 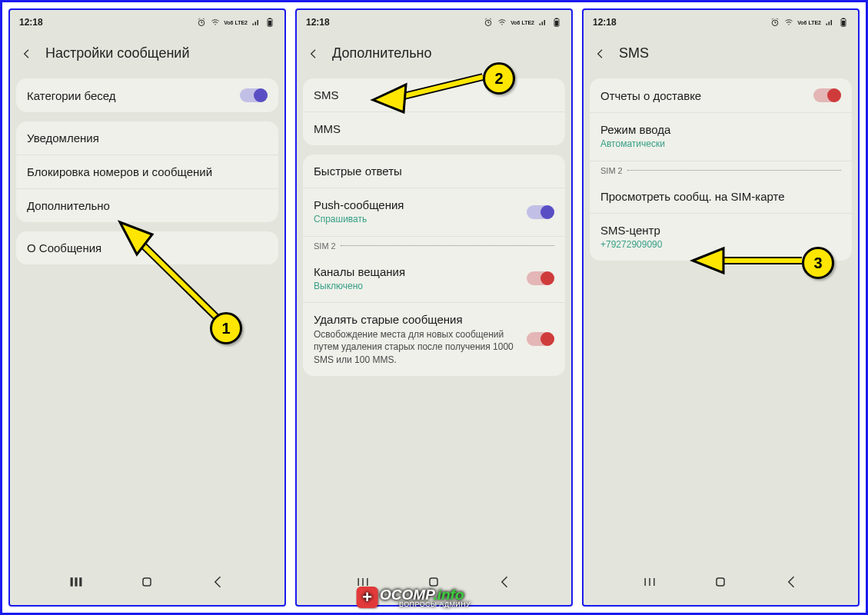 What do you see at coordinates (434, 340) in the screenshot?
I see `row-delete-old: Удалять старые сообщения Освобождение ме…` at bounding box center [434, 340].